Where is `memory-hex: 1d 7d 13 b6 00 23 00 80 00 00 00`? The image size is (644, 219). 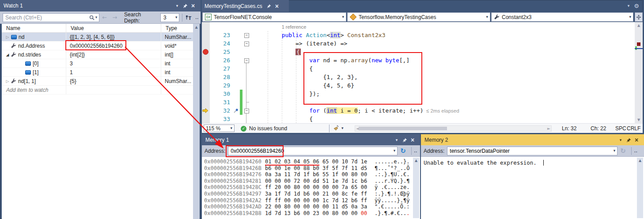
memory-hex: 1d 7d 13 b6 00 23 00 80 00 00 00 is located at coordinates (320, 214).